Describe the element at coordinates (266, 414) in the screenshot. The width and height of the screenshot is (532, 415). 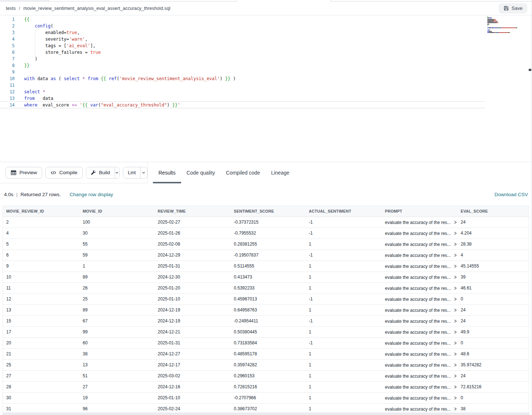
I see `horizontal-scrollbar` at that location.